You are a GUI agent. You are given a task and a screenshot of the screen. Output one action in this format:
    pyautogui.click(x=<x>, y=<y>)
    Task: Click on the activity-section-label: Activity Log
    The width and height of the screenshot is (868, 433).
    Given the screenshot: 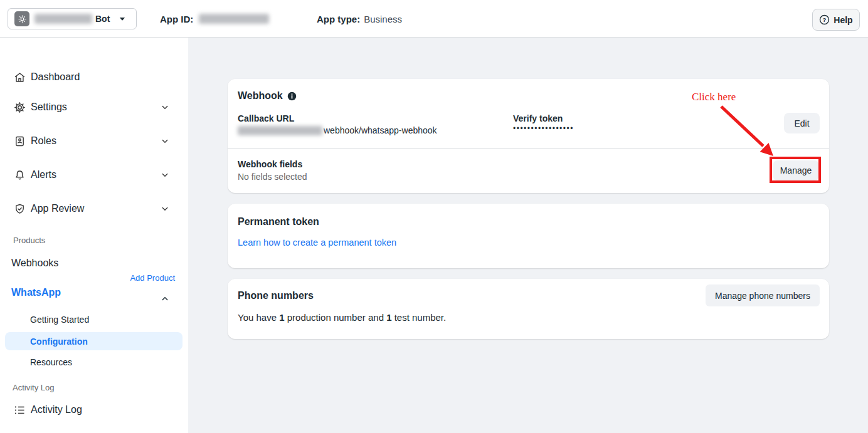 What is the action you would take?
    pyautogui.click(x=33, y=387)
    